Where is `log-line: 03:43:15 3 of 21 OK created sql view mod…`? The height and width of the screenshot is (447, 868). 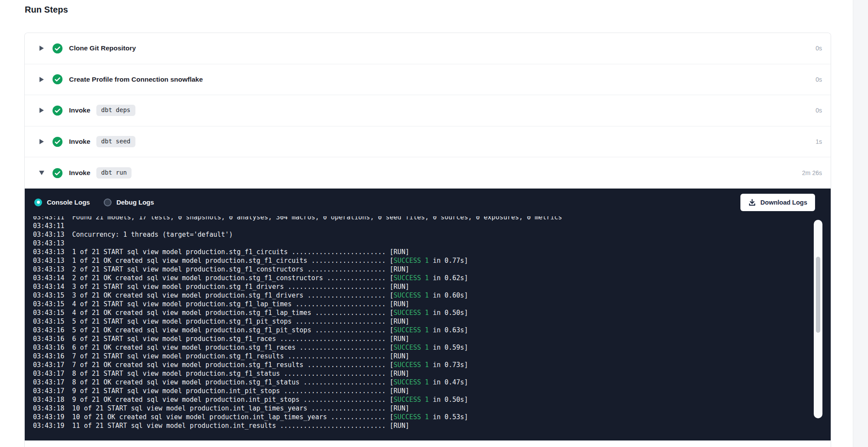 log-line: 03:43:15 3 of 21 OK created sql view mod… is located at coordinates (432, 295).